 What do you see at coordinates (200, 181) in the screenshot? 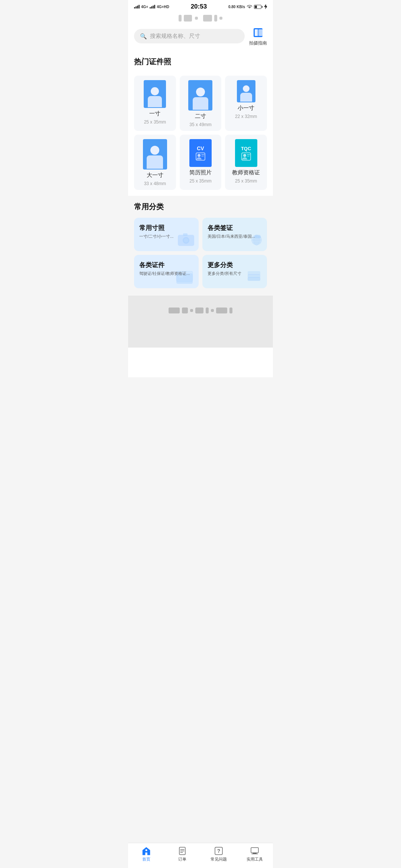
I see `photo-size-5: 25 x 35mm` at bounding box center [200, 181].